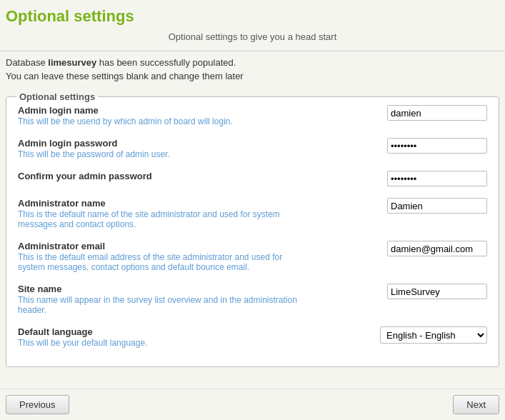 This screenshot has height=420, width=505. I want to click on label-cell-admin-login-password: Admin login passwordThis will be the pas…, so click(159, 149).